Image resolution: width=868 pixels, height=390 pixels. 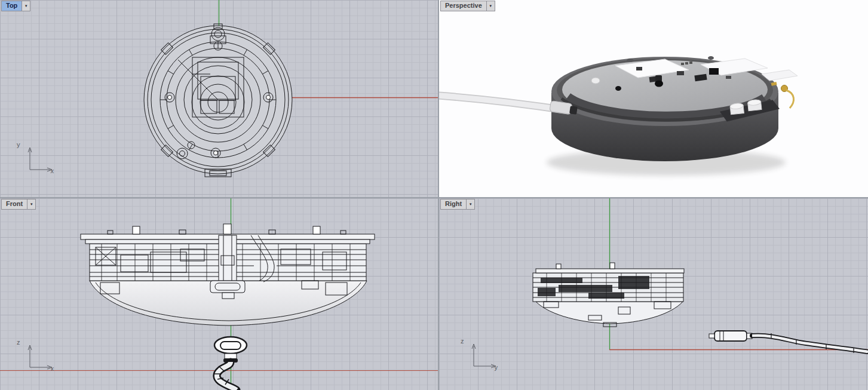 What do you see at coordinates (19, 145) in the screenshot?
I see `axis-label-vertical: y` at bounding box center [19, 145].